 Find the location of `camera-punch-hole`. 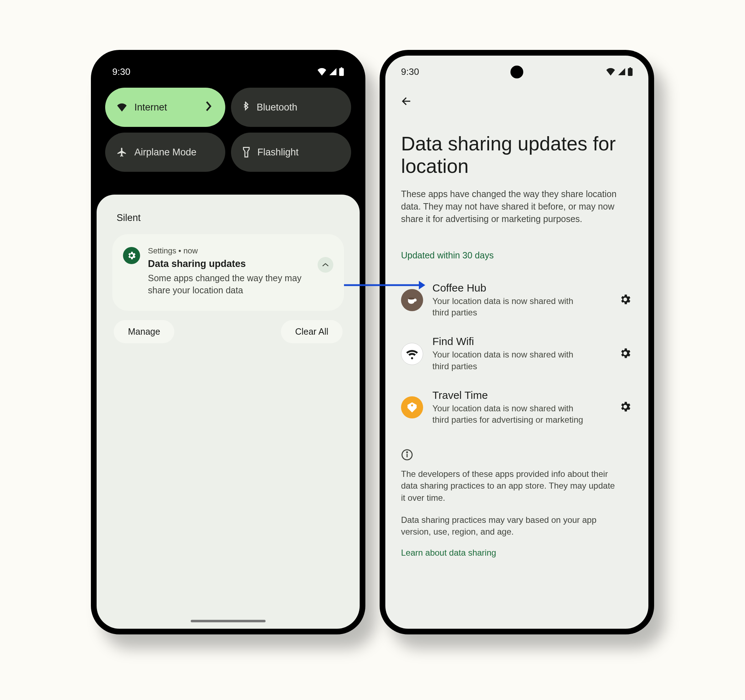

camera-punch-hole is located at coordinates (517, 72).